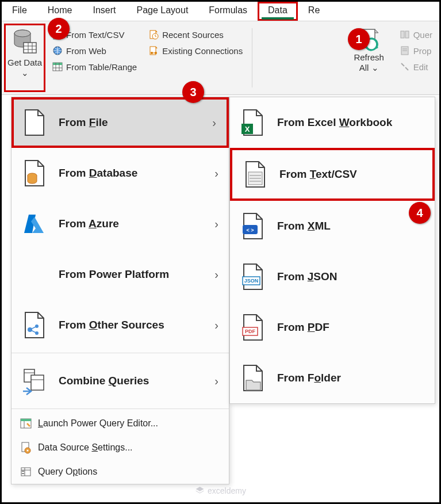 This screenshot has width=441, height=504. Describe the element at coordinates (369, 63) in the screenshot. I see `refresh-label: Refresh All ⌄` at that location.